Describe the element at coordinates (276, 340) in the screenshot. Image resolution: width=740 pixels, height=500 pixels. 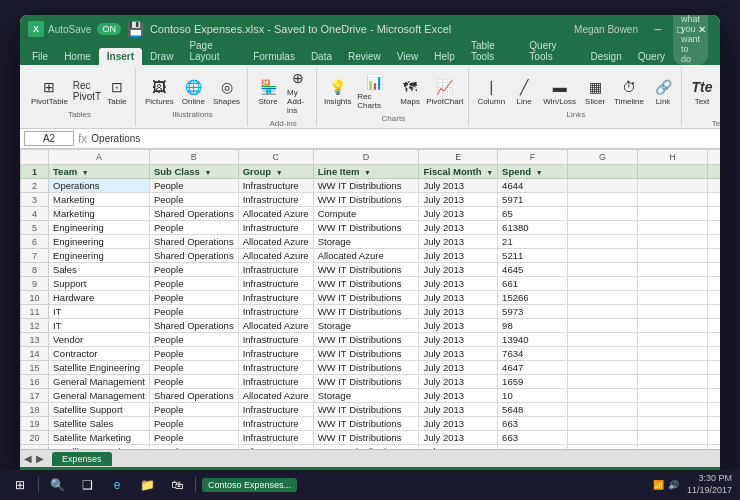
I see `cell-13-3: Infrastructure` at that location.